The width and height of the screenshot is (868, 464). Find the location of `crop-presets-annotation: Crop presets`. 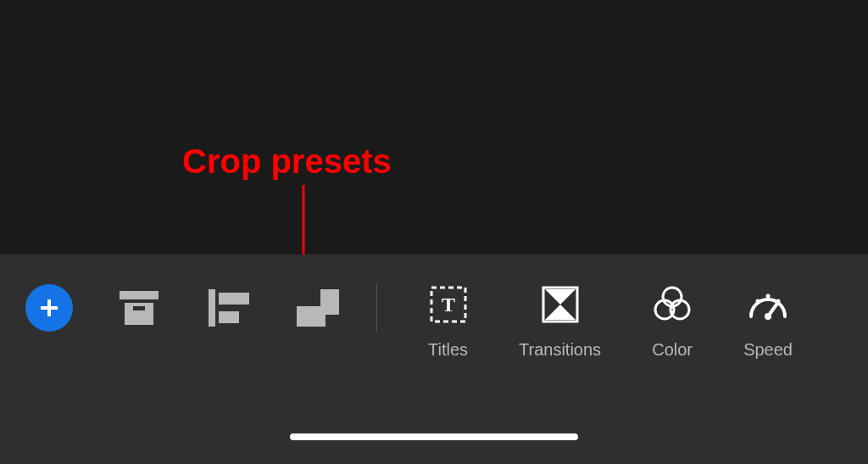

crop-presets-annotation: Crop presets is located at coordinates (287, 161).